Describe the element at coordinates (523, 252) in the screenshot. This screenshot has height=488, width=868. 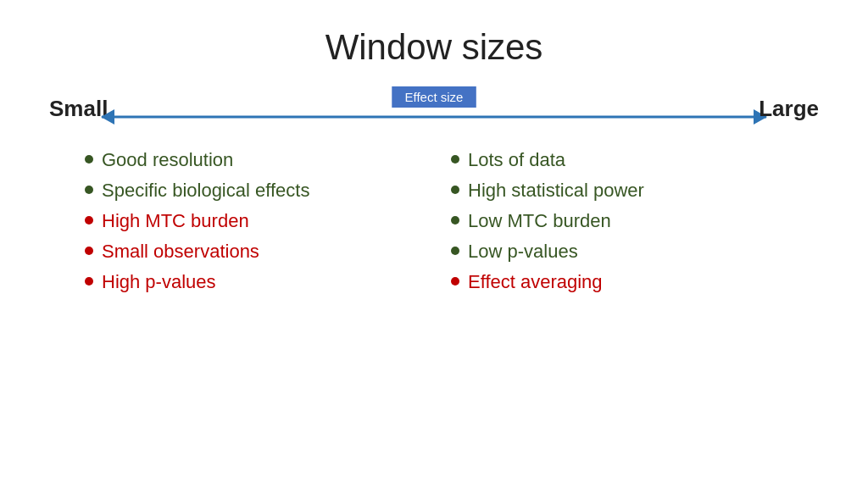
I see `list-item-text: Low p-values` at that location.